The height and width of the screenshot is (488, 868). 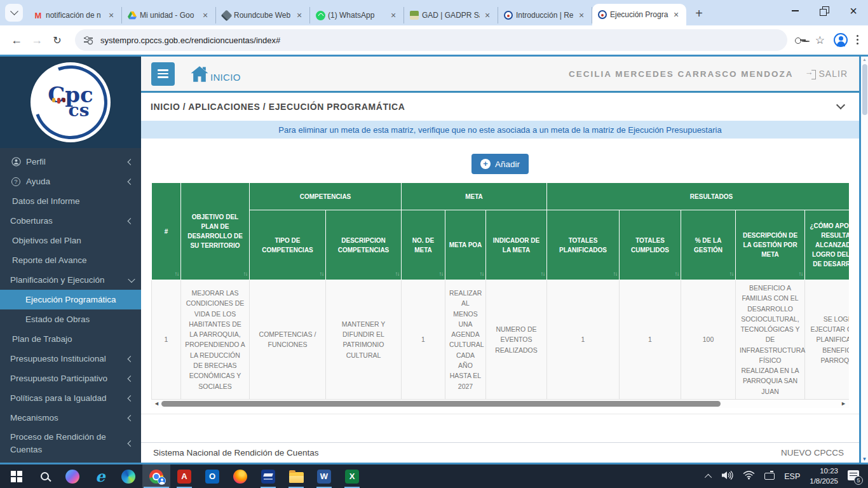 What do you see at coordinates (841, 40) in the screenshot?
I see `profile-avatar-icon` at bounding box center [841, 40].